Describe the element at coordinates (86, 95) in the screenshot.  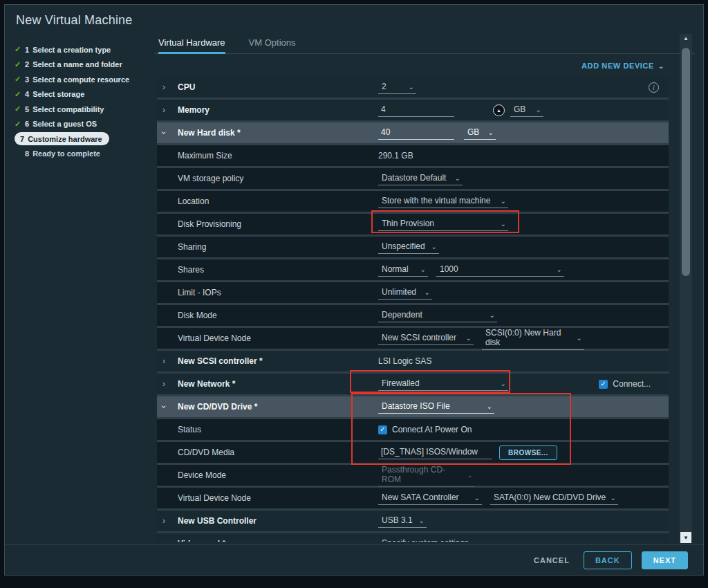
I see `step-select-storage: ✓ 4 Select storage` at that location.